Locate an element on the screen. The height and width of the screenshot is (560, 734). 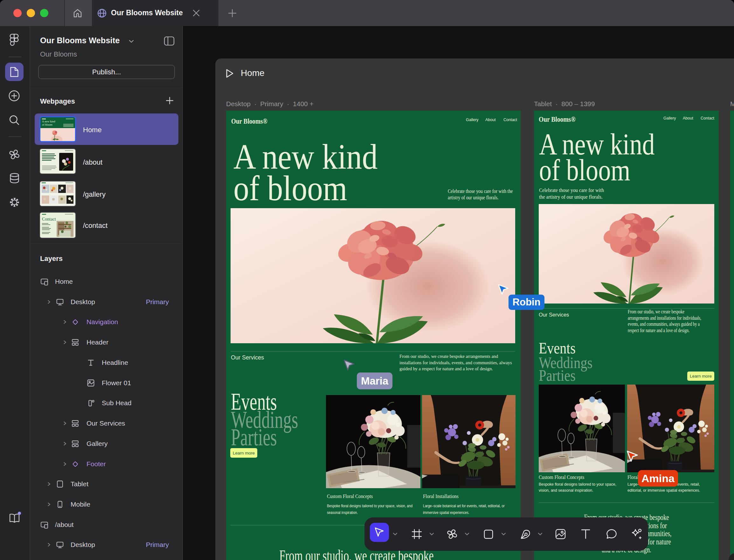
svg-text: Contact is located at coordinates (49, 219).